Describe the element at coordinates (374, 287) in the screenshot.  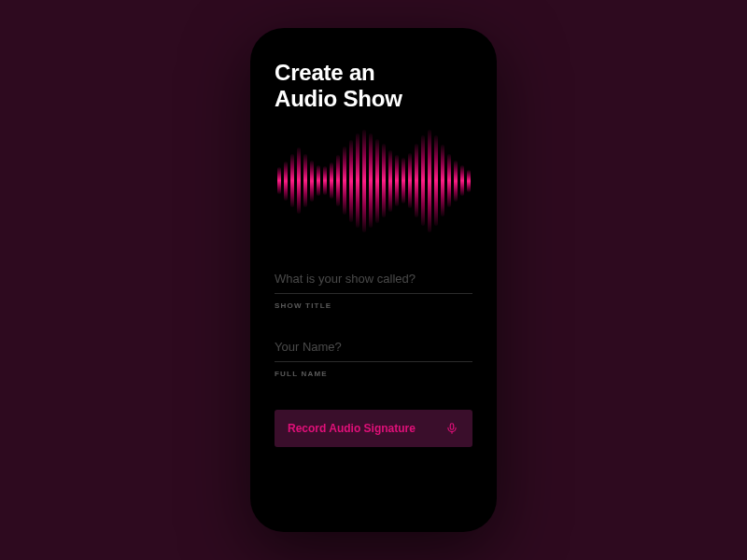
I see `show-title-field: SHOW TITLE` at that location.